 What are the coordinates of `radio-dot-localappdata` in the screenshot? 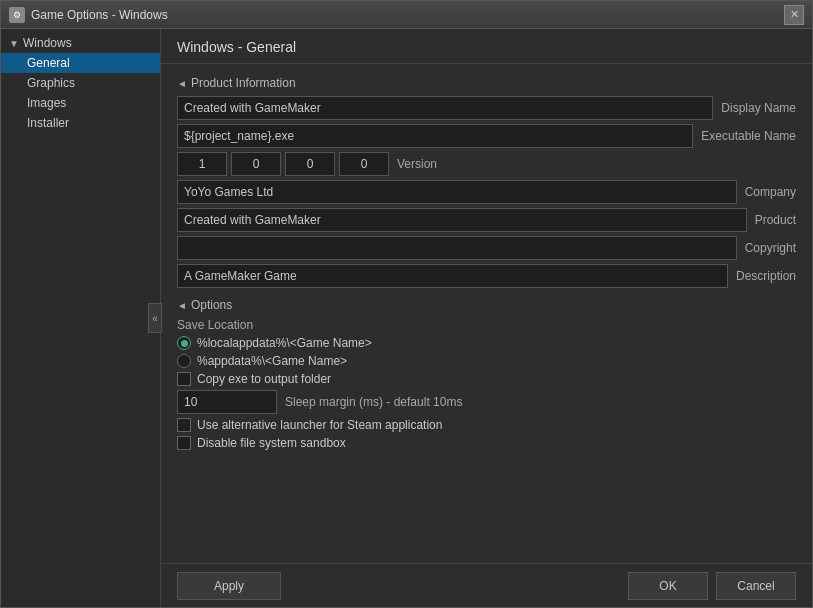 It's located at (184, 343).